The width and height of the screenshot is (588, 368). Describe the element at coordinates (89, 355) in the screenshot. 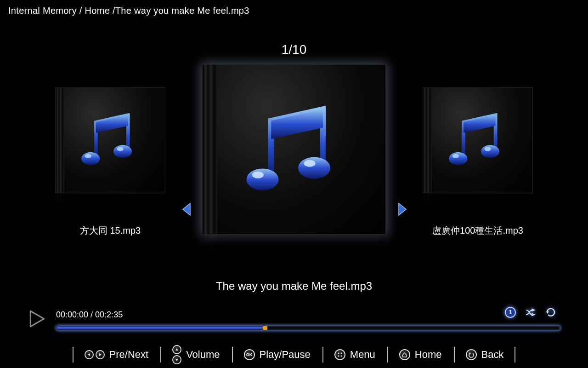

I see `prev-key-icon` at that location.